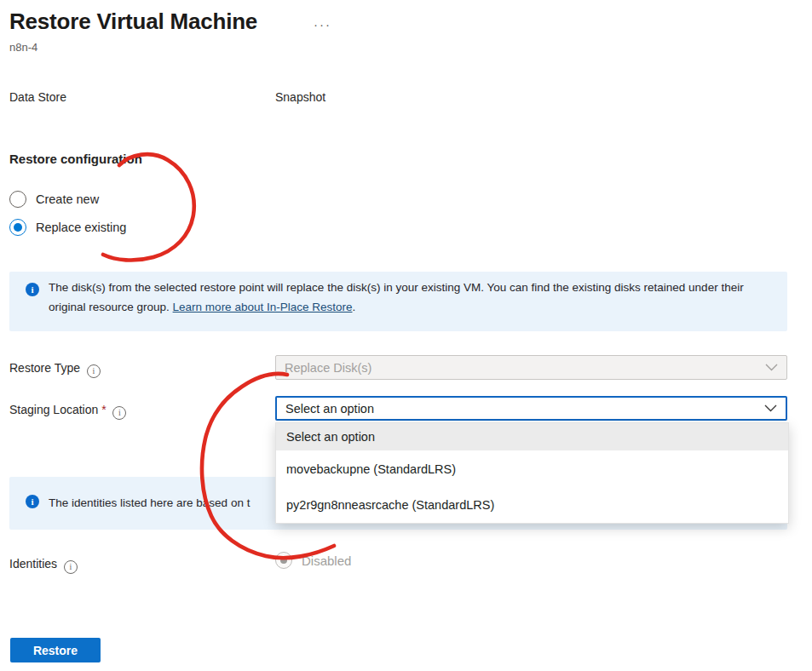 The image size is (812, 671). What do you see at coordinates (148, 207) in the screenshot?
I see `red-circle-annotation` at bounding box center [148, 207].